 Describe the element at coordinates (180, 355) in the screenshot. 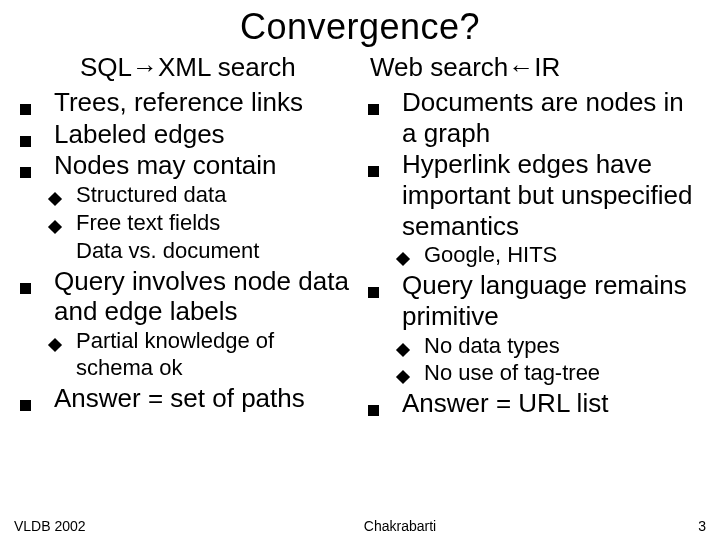

I see `list-subitem: Partial knowledge of schema ok` at that location.